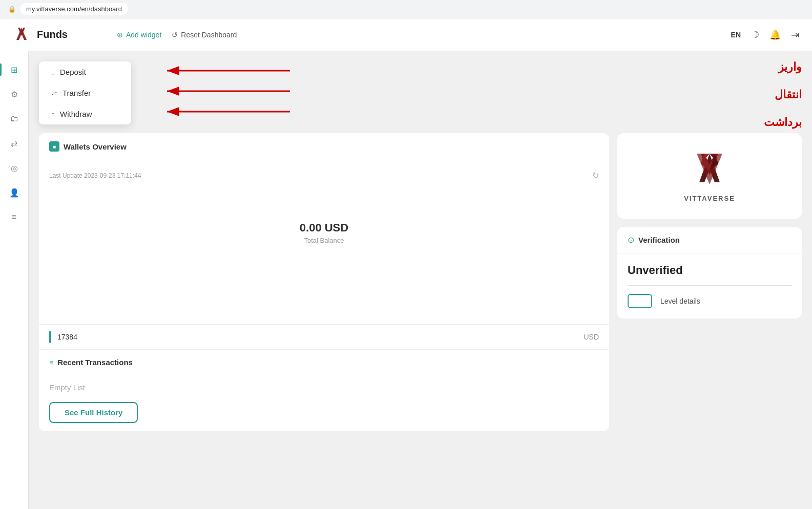 This screenshot has width=812, height=509. What do you see at coordinates (710, 176) in the screenshot?
I see `brand-logo-card: VITTAVERSE` at bounding box center [710, 176].